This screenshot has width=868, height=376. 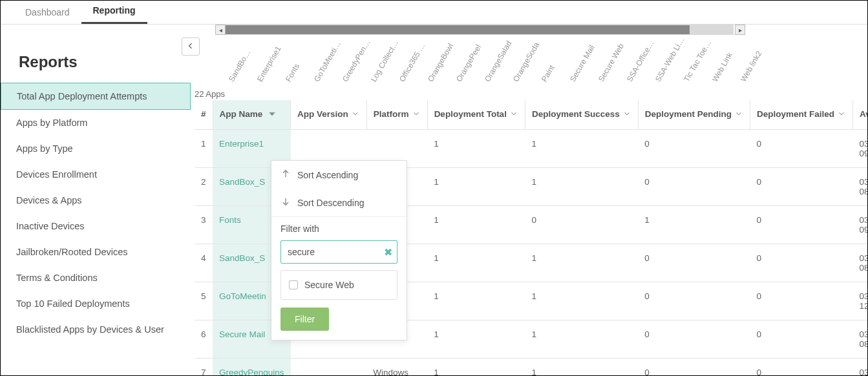 What do you see at coordinates (239, 66) in the screenshot?
I see `chart-category-label: SandBo…` at bounding box center [239, 66].